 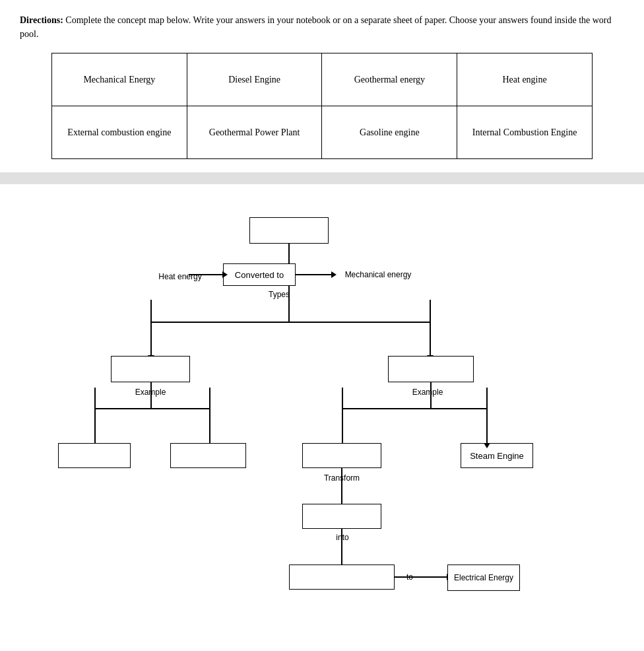 What do you see at coordinates (279, 294) in the screenshot?
I see `types-label: Types` at bounding box center [279, 294].